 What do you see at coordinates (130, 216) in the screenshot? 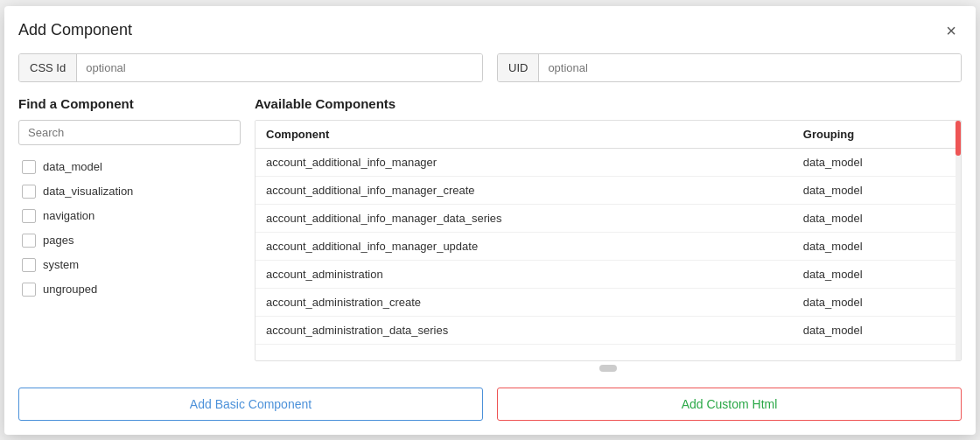
I see `filter-item-navigation: navigation` at bounding box center [130, 216].